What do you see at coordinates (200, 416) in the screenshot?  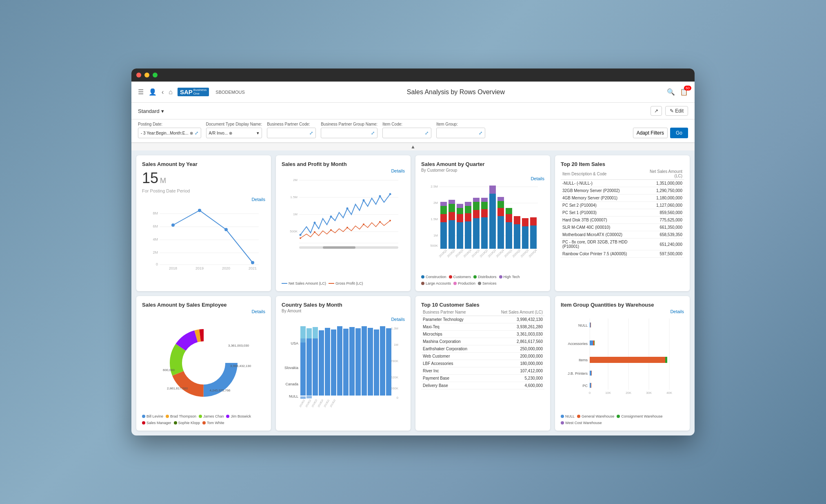 I see `james-chan-icon` at bounding box center [200, 416].